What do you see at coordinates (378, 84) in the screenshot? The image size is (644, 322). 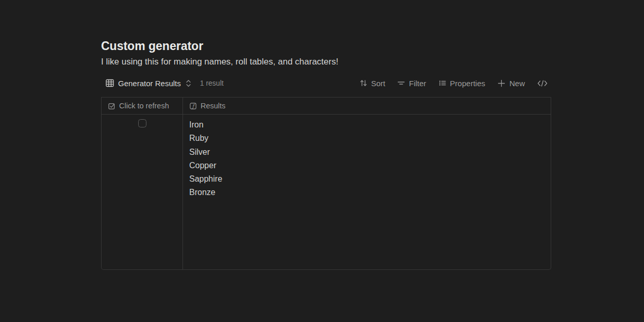 I see `sort-label: Sort` at bounding box center [378, 84].